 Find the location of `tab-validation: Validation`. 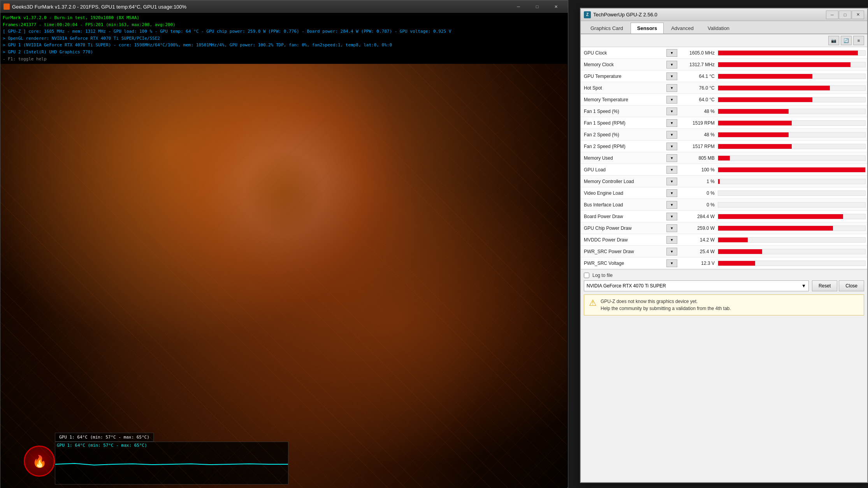

tab-validation: Validation is located at coordinates (719, 28).